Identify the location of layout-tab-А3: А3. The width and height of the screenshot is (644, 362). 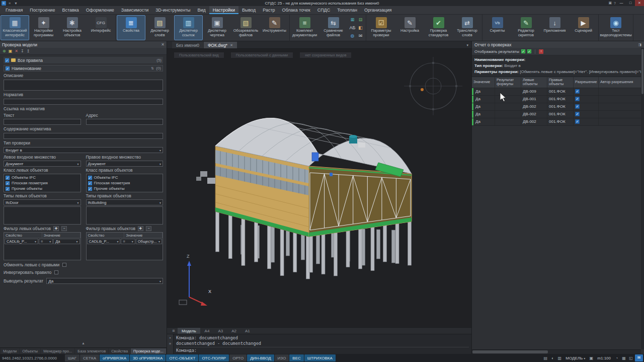
(220, 331).